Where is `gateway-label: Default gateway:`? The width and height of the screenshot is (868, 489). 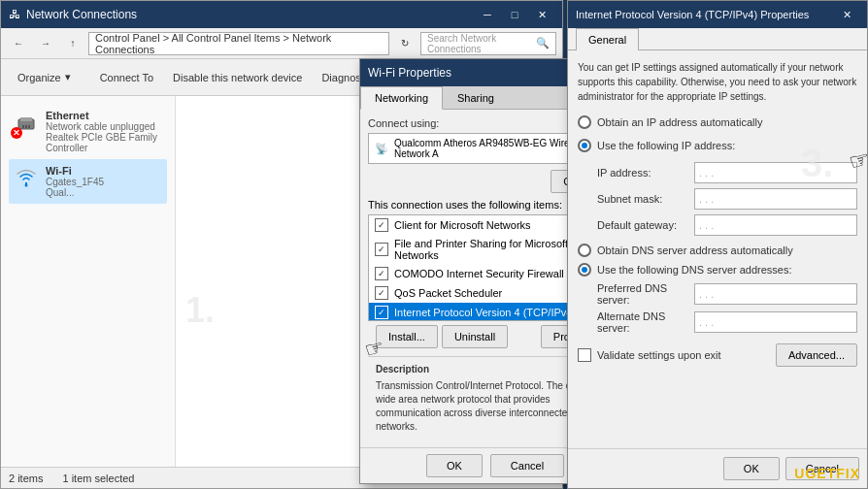
gateway-label: Default gateway: is located at coordinates (646, 225).